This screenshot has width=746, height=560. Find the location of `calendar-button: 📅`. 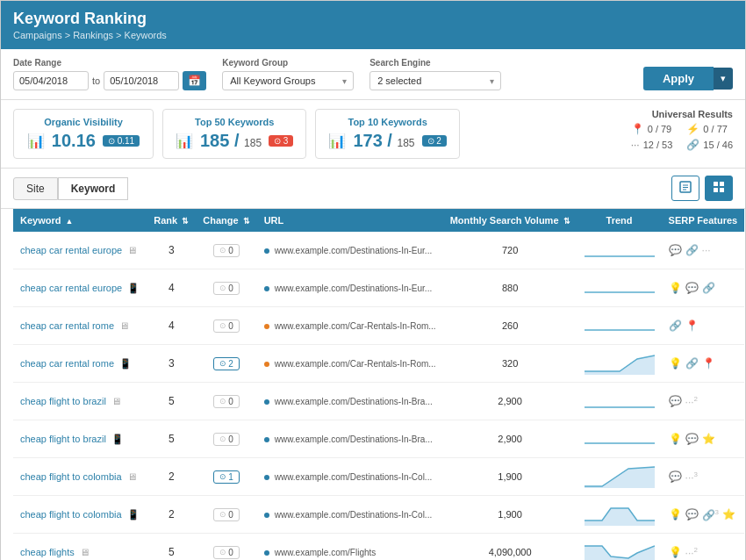

calendar-button: 📅 is located at coordinates (195, 81).